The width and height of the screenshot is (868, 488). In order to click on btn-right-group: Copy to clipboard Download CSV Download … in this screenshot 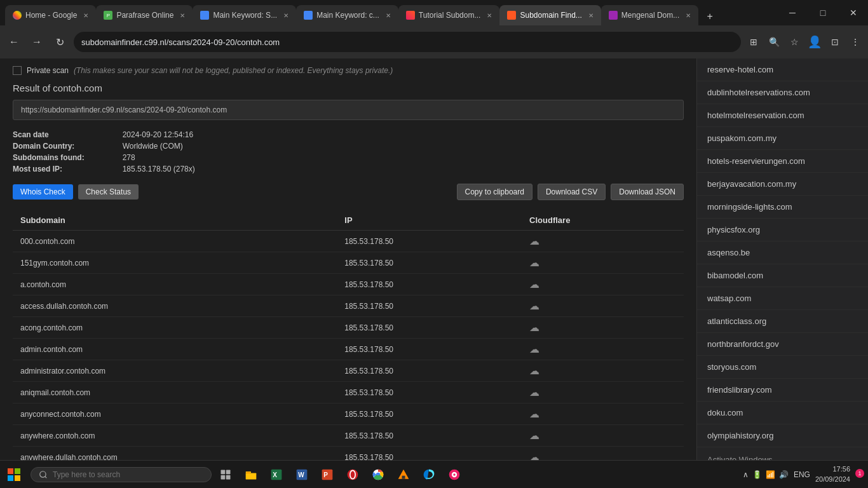, I will do `click(571, 192)`.